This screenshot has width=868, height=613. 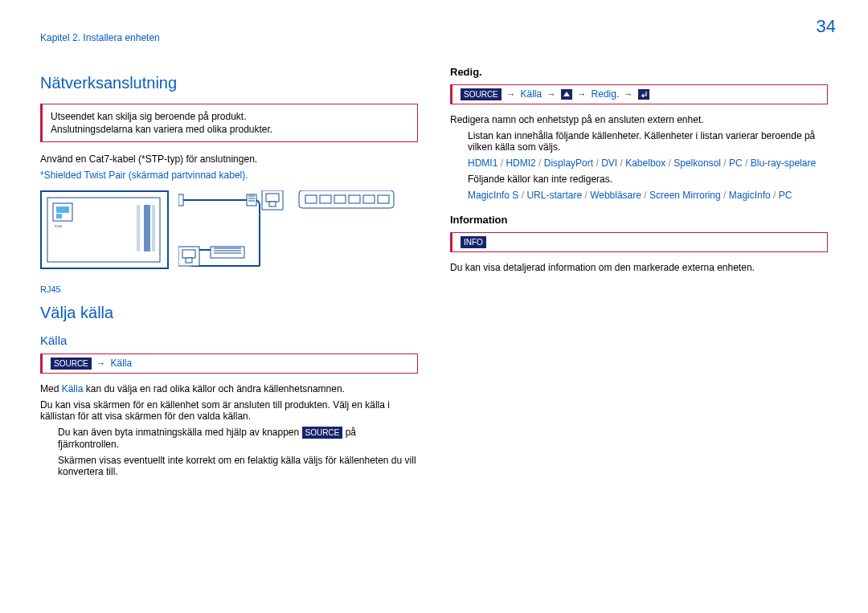 What do you see at coordinates (238, 439) in the screenshot?
I see `kalla-note1: Du kan även byta inmatningskälla med hjä…` at bounding box center [238, 439].